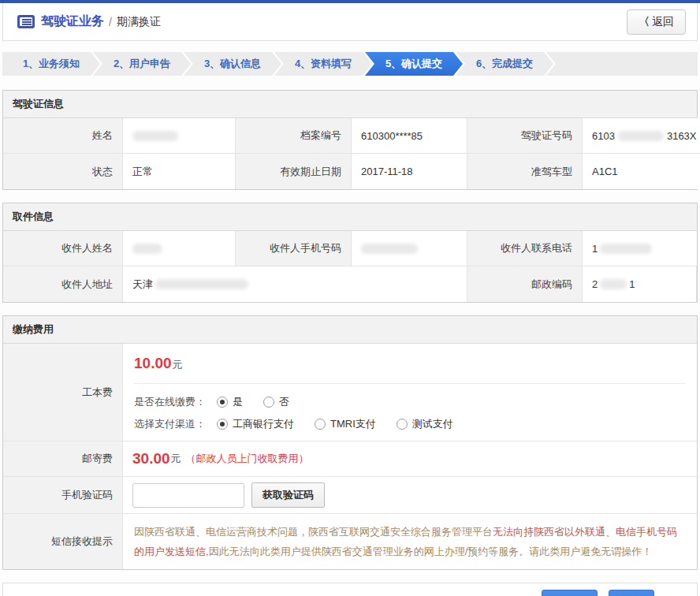  What do you see at coordinates (569, 593) in the screenshot?
I see `previous-step-button: 上一步` at bounding box center [569, 593].